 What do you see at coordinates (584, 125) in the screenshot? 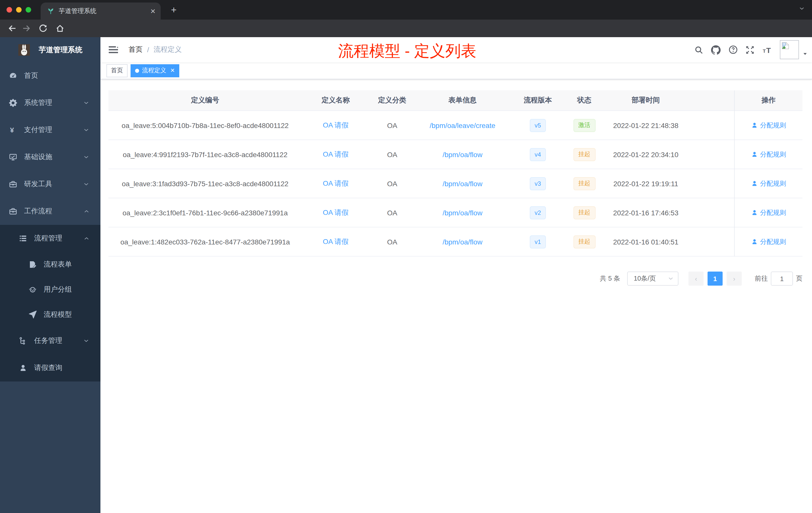
I see `cell-status: 激活` at bounding box center [584, 125].